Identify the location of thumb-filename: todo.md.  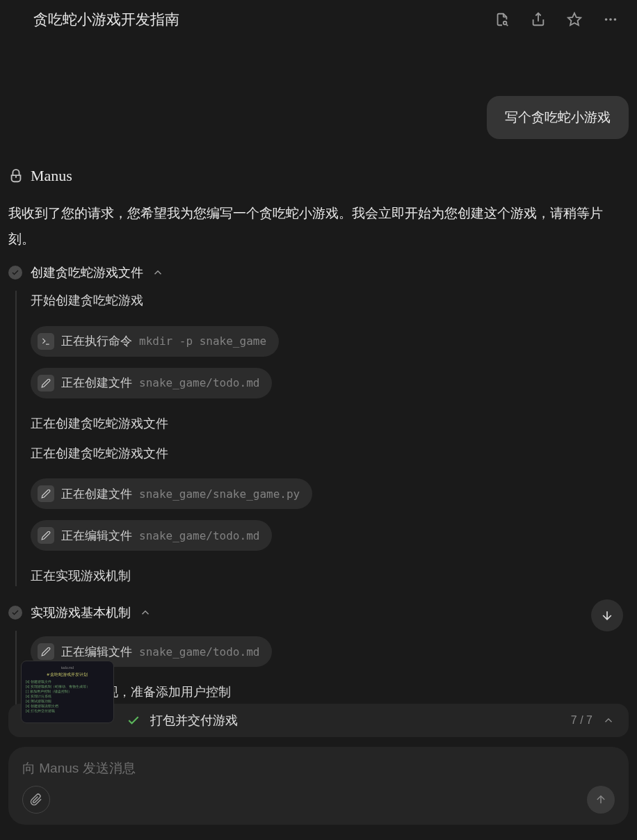
(67, 668).